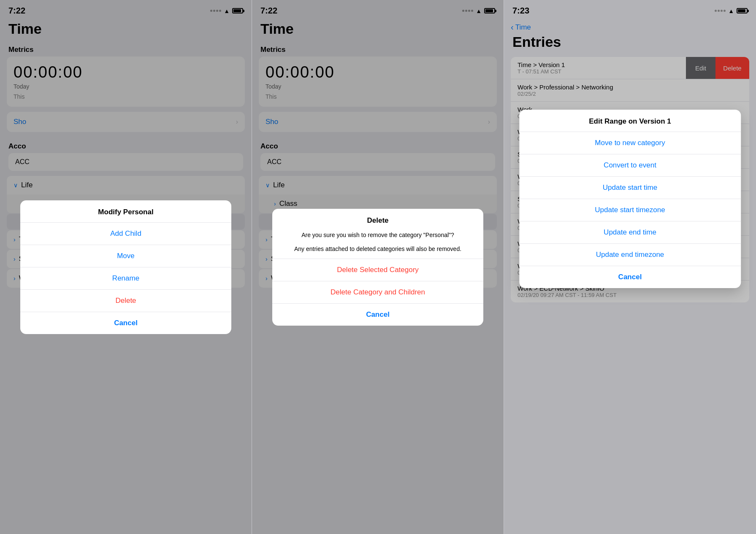 The height and width of the screenshot is (534, 756). I want to click on delete-modal-body2: Any entries attached to deleted categori…, so click(378, 251).